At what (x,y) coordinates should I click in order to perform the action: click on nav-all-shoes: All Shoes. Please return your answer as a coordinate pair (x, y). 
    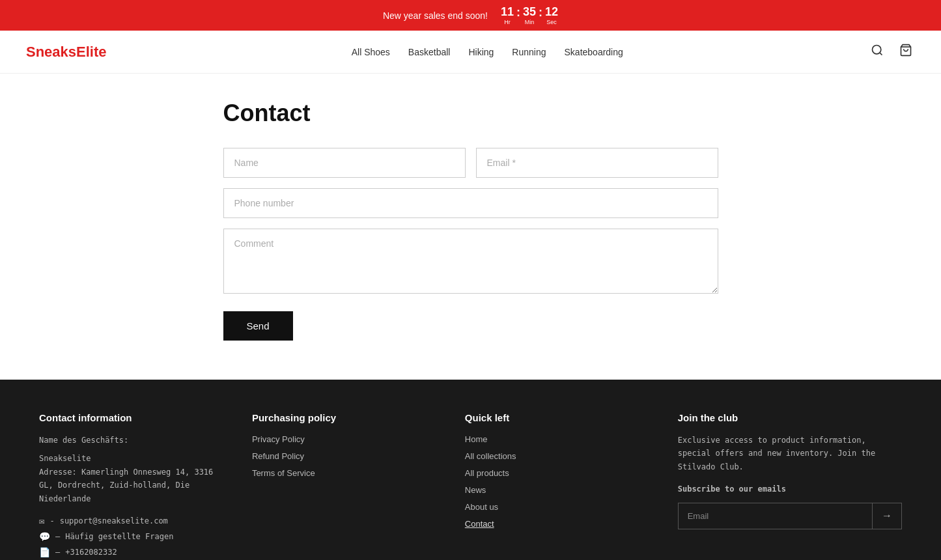
    Looking at the image, I should click on (371, 52).